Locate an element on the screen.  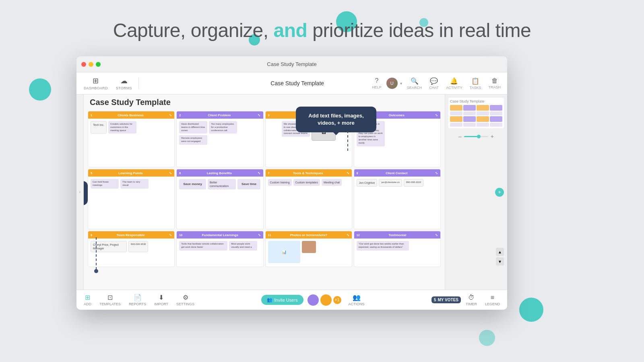
zoom-out-btn: – is located at coordinates (460, 136).